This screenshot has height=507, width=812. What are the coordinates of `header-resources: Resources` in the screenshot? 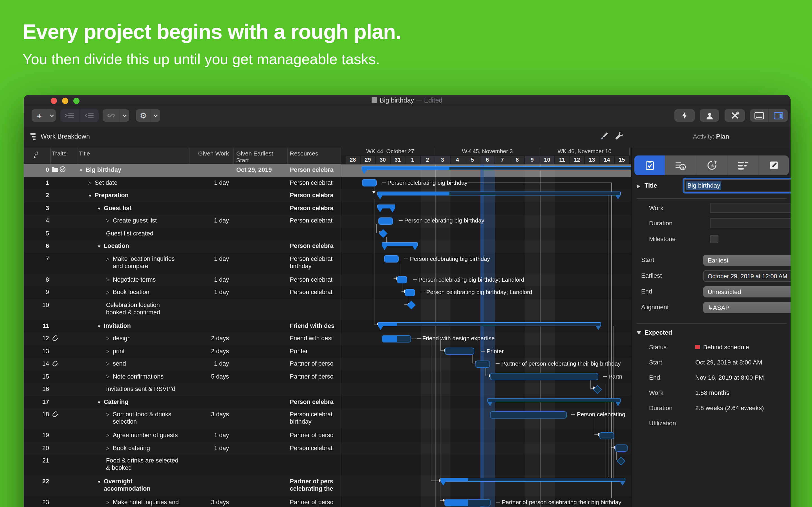 It's located at (304, 153).